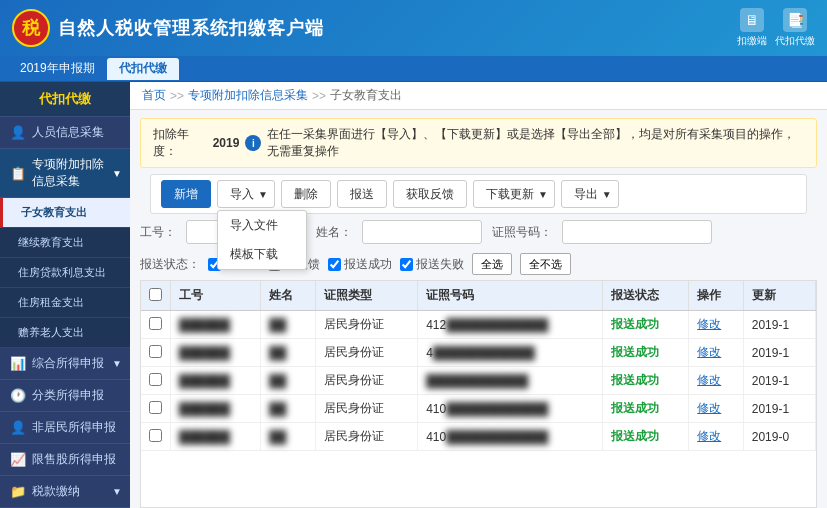  What do you see at coordinates (422, 232) in the screenshot?
I see `name-input` at bounding box center [422, 232].